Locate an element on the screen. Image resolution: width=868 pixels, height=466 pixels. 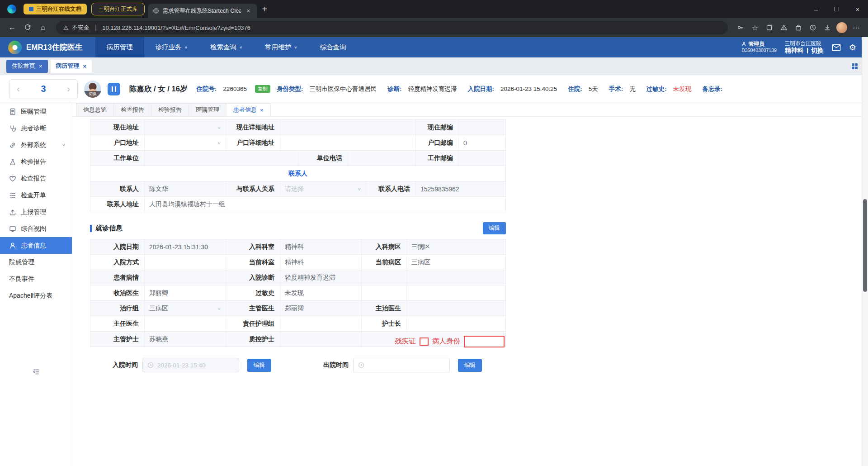
tab-info-overview: 信息总览 is located at coordinates (95, 109).